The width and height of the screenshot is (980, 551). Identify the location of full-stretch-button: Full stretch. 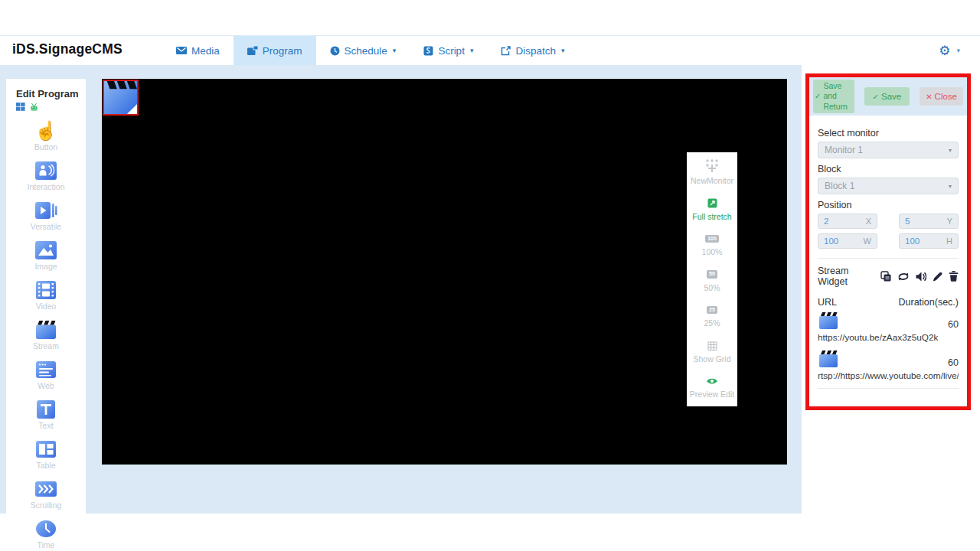
(712, 210).